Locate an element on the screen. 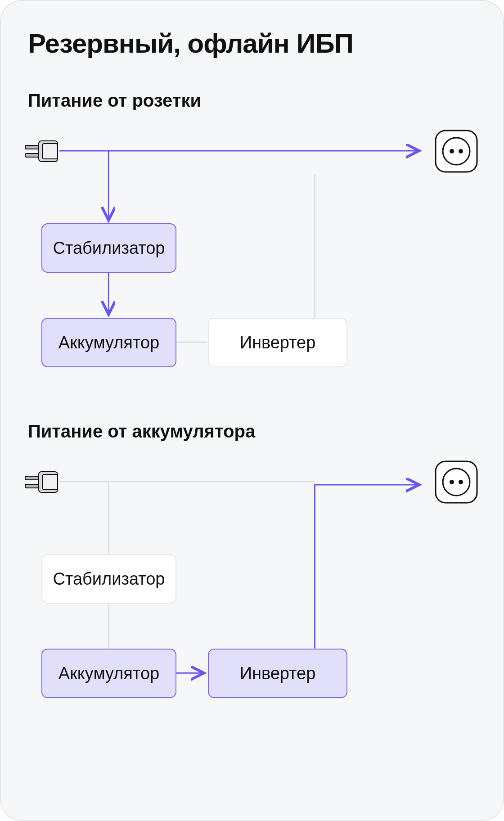  section1-subtitle: Питание от розетки is located at coordinates (252, 101).